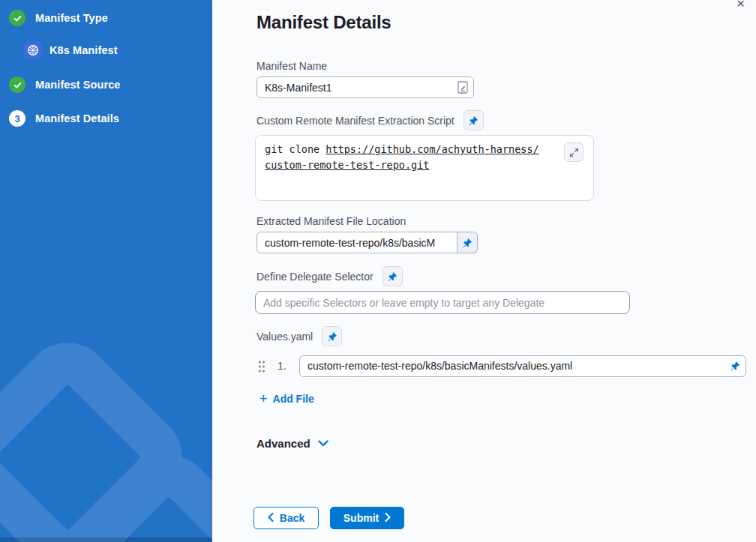 This screenshot has height=542, width=756. I want to click on add-file-label: Add File, so click(294, 399).